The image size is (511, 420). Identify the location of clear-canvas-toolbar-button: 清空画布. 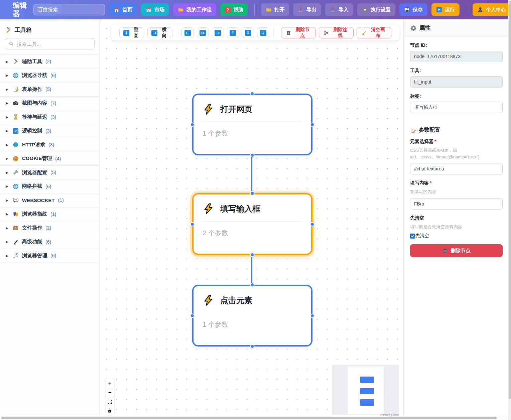
(374, 33).